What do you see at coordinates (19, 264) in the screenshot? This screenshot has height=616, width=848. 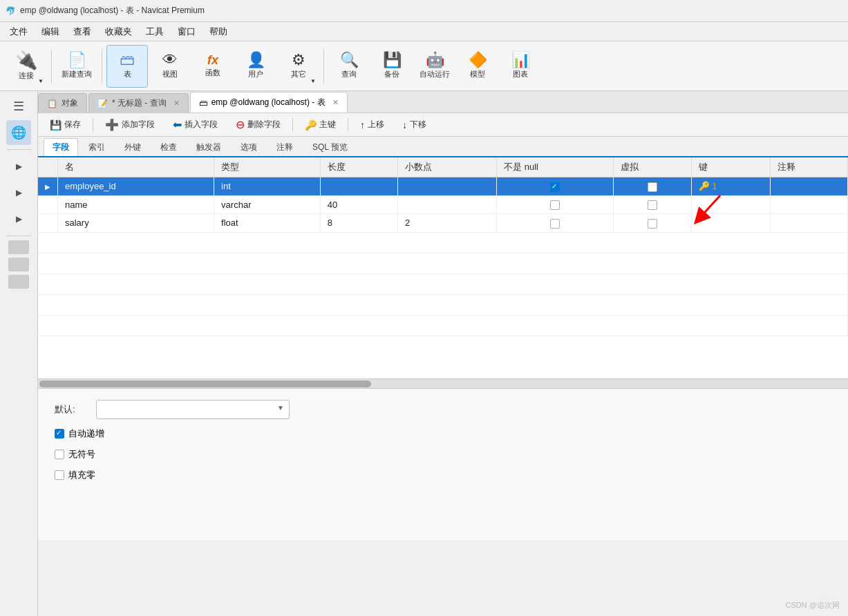 I see `sidebar-icon-item2` at bounding box center [19, 264].